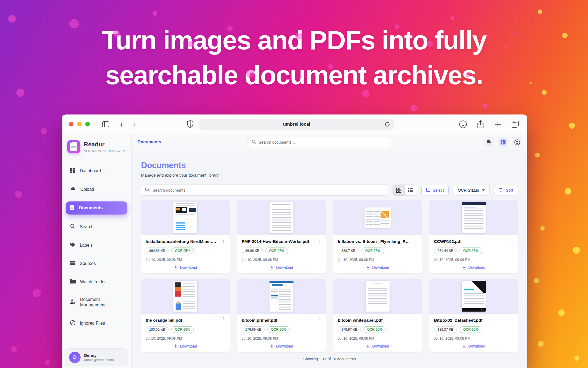 This screenshot has height=368, width=588. I want to click on documents-toolbar: Select OCR Status Sort, so click(329, 190).